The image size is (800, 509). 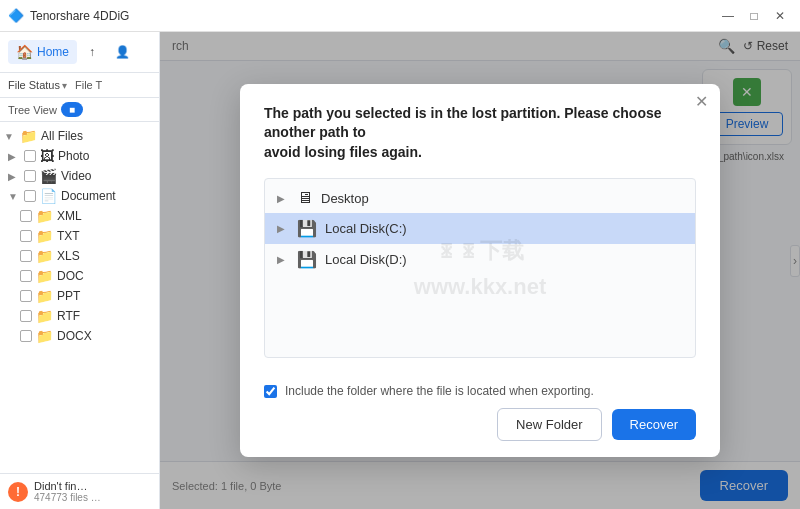 What do you see at coordinates (345, 198) in the screenshot?
I see `desktop-label: Desktop` at bounding box center [345, 198].